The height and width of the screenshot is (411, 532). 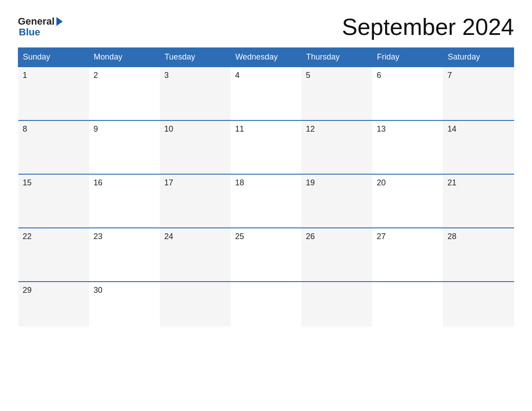 I want to click on calendar-cell-w5-d5, so click(x=337, y=304).